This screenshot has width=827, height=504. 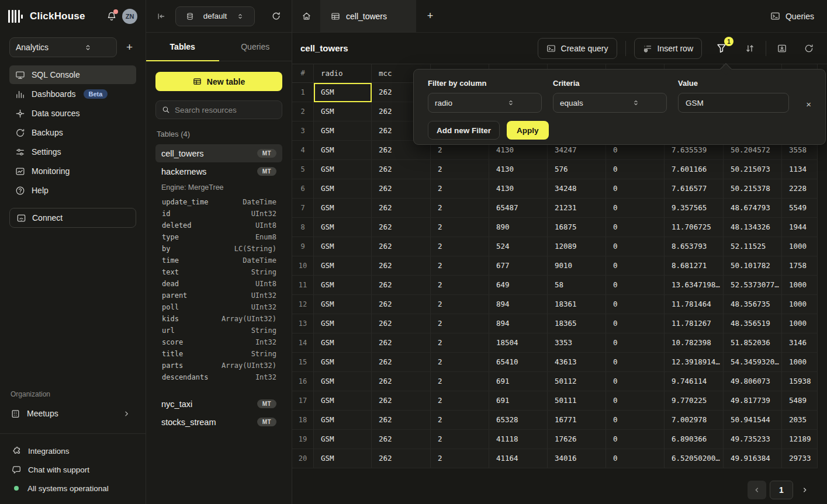 What do you see at coordinates (753, 189) in the screenshot?
I see `grid-cell: 50.215378` at bounding box center [753, 189].